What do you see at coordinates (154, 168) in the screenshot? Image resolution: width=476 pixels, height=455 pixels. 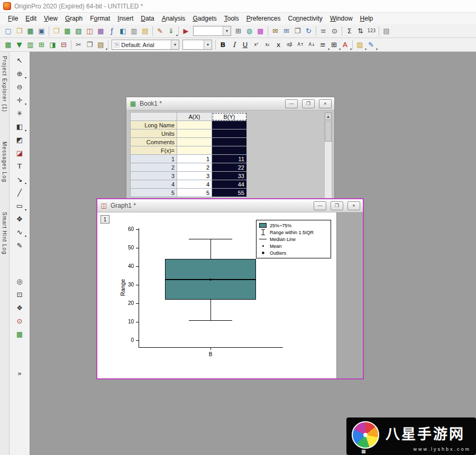 I see `row-number: 2` at bounding box center [154, 168].